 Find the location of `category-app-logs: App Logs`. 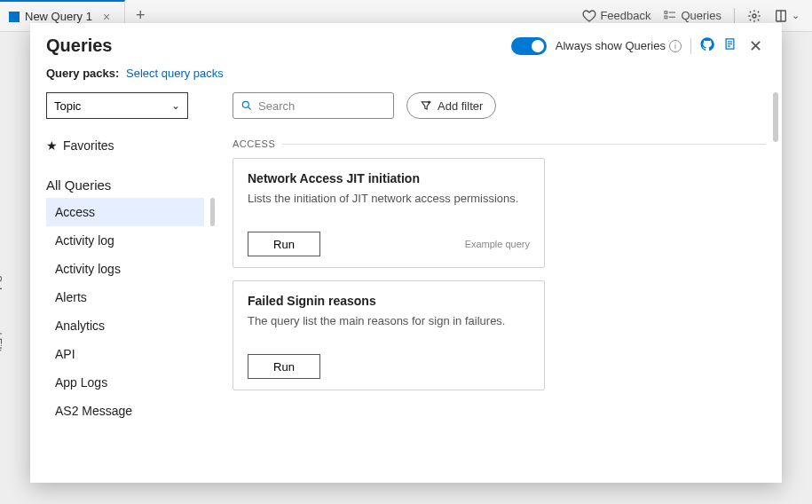

category-app-logs: App Logs is located at coordinates (125, 382).